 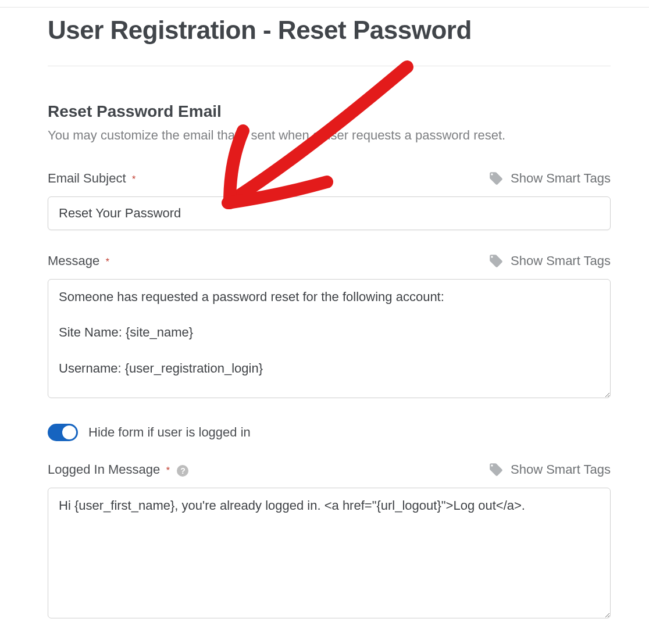 I want to click on message-label-row: Message * Show Smart Tags, so click(x=329, y=261).